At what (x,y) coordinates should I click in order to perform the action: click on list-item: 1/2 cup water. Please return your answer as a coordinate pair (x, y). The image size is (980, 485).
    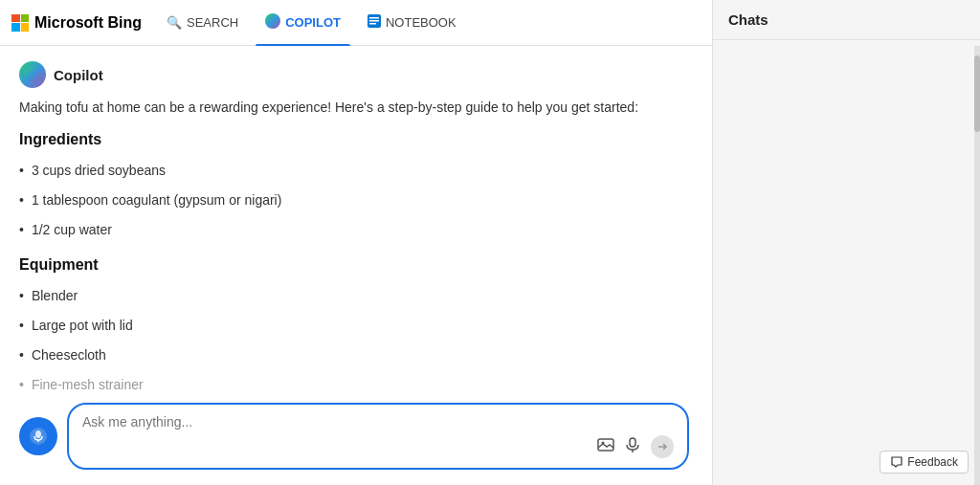
    Looking at the image, I should click on (354, 230).